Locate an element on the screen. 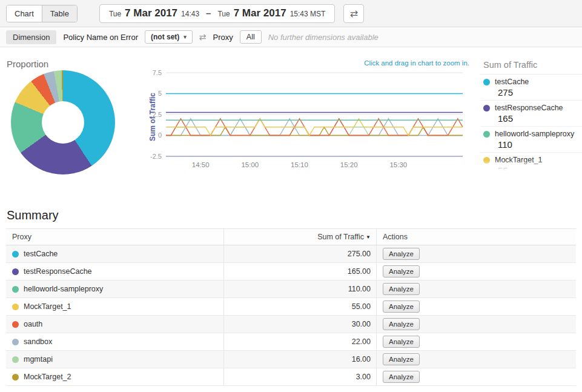 This screenshot has height=392, width=582. y-tick-label: 5 is located at coordinates (160, 93).